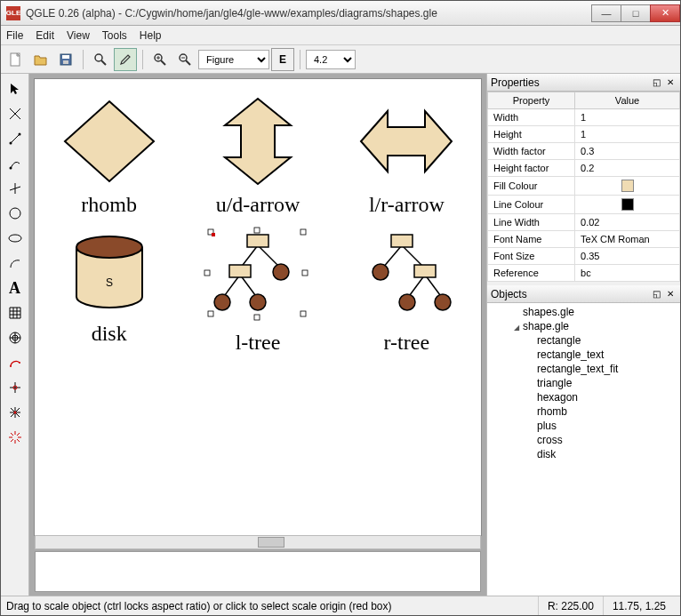 The width and height of the screenshot is (681, 616). Describe the element at coordinates (15, 437) in the screenshot. I see `snap-burst-tool` at that location.